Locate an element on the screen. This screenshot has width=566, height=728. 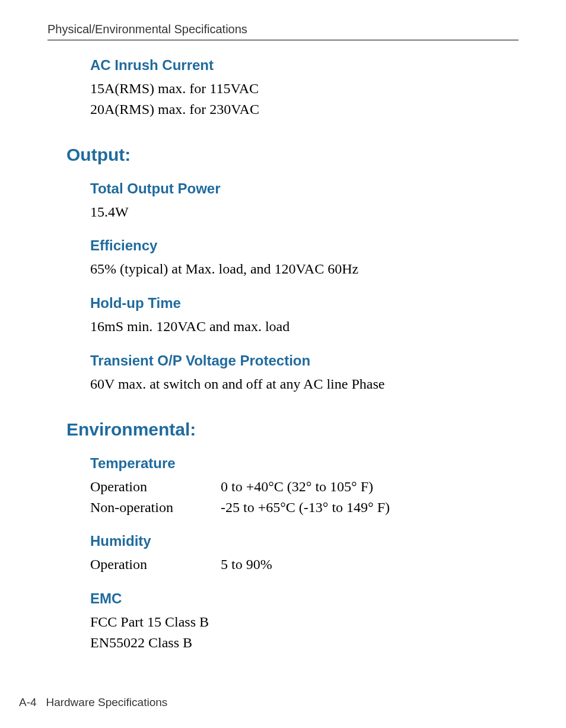
footer-label: Hardware Specifications is located at coordinates (107, 702).